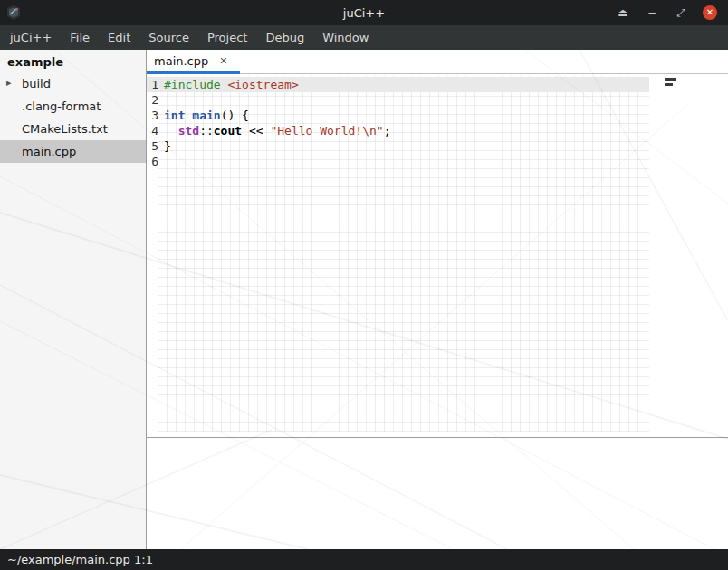  What do you see at coordinates (364, 38) in the screenshot?
I see `menubar: juCi++ File Edit Source Project Debug Wi…` at bounding box center [364, 38].